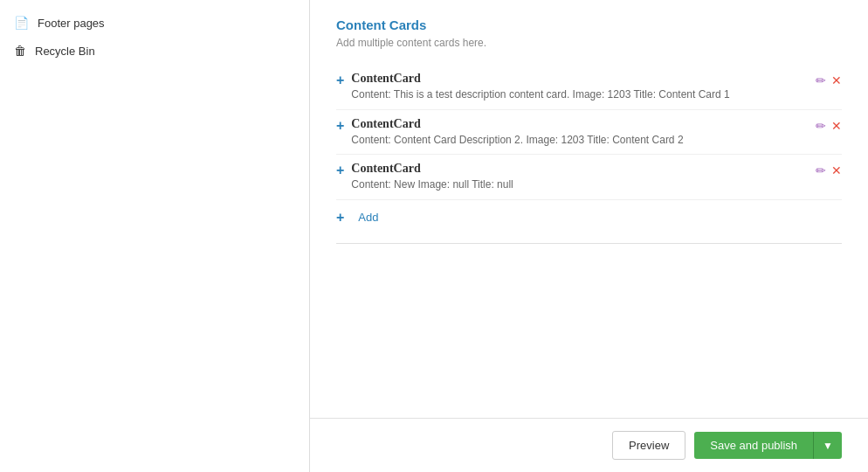  I want to click on card-description: Content: New Image: null Title: null, so click(580, 185).